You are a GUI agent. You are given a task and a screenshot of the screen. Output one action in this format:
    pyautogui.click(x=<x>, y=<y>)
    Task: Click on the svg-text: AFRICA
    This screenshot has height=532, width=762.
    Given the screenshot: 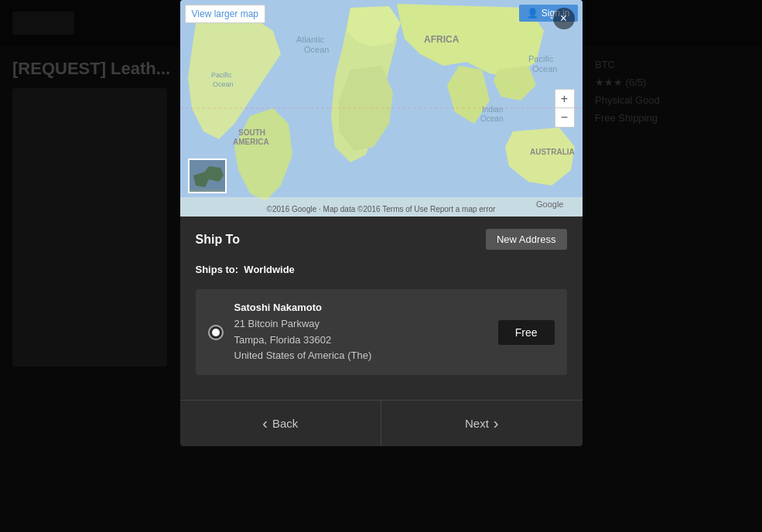 What is the action you would take?
    pyautogui.click(x=442, y=39)
    